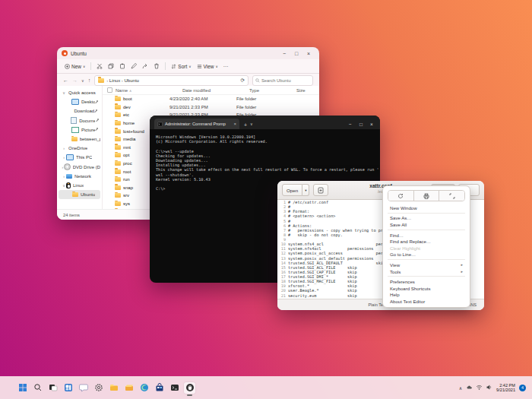  Describe the element at coordinates (181, 67) in the screenshot. I see `sort-button: Sort∨` at that location.